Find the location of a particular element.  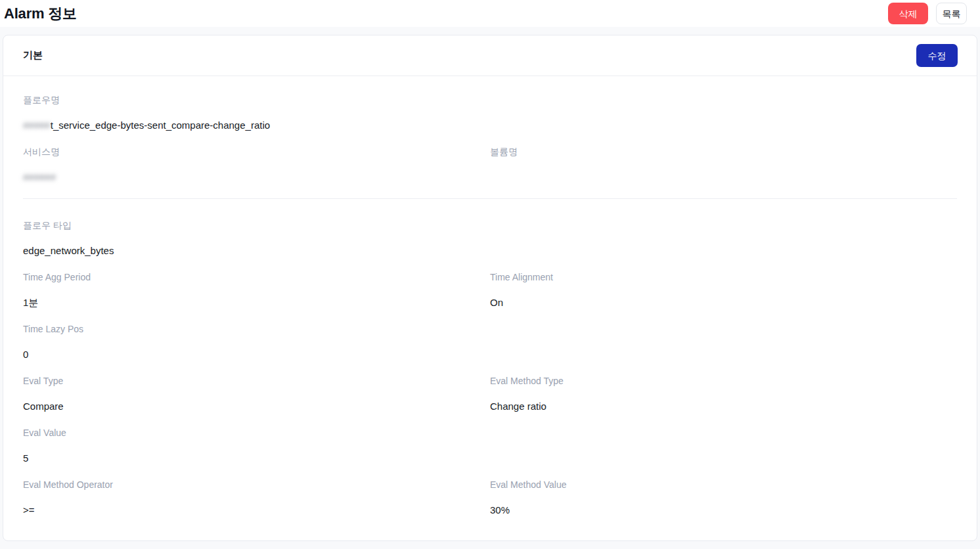

field-flow-name: 플로우명 #####t_service_edge-bytes-sent_comp… is located at coordinates (490, 113).